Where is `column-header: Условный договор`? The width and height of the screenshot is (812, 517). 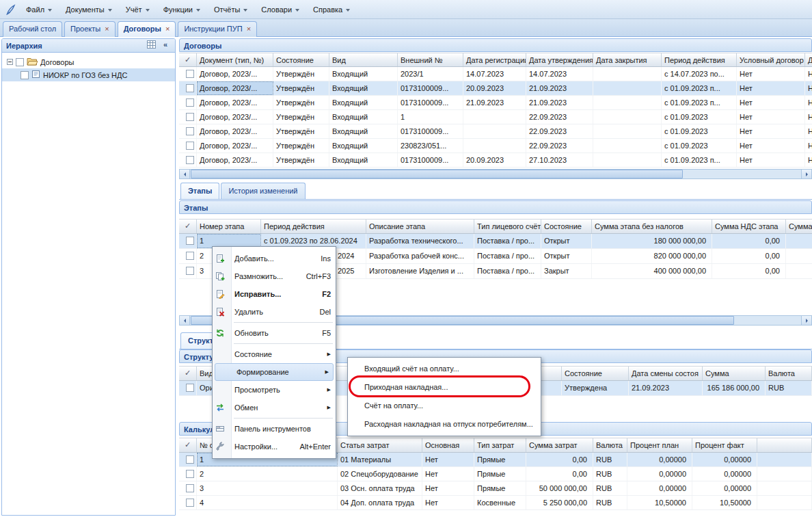 column-header: Условный договор is located at coordinates (771, 60).